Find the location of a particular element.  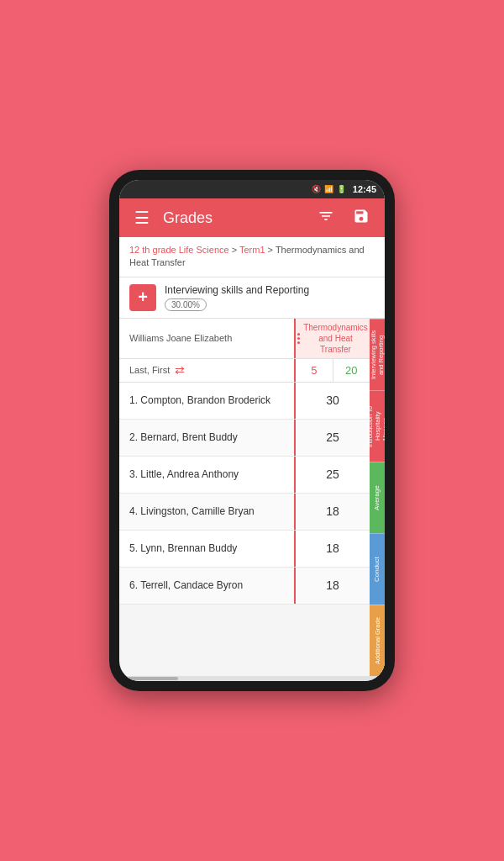

student-name-header: Williams Joane Elizabeth is located at coordinates (207, 338).